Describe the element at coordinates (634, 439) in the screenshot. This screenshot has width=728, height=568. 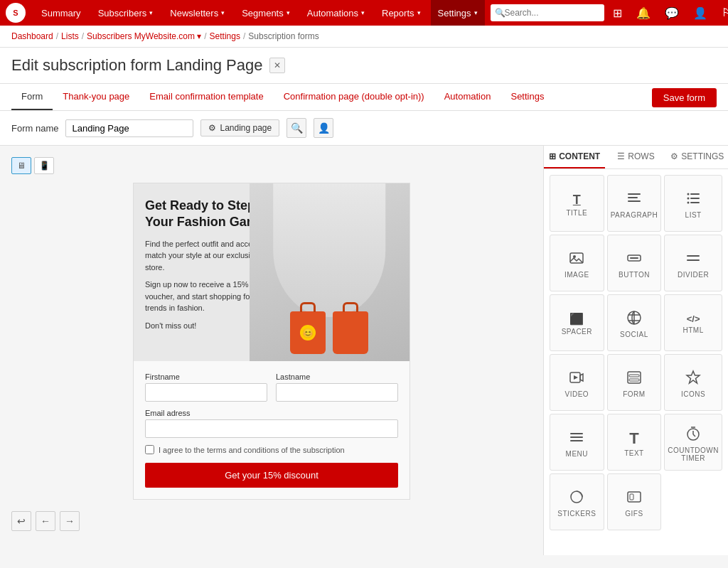
I see `text-icon: T` at that location.